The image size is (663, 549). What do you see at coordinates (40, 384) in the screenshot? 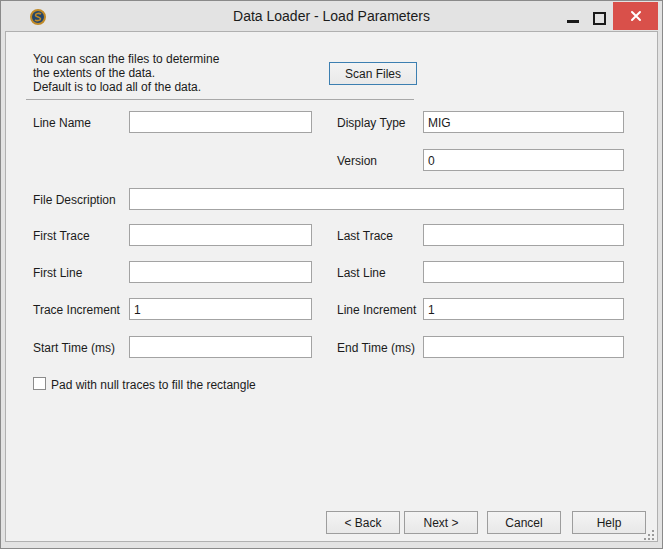
I see `pad-null-traces-checkbox` at bounding box center [40, 384].